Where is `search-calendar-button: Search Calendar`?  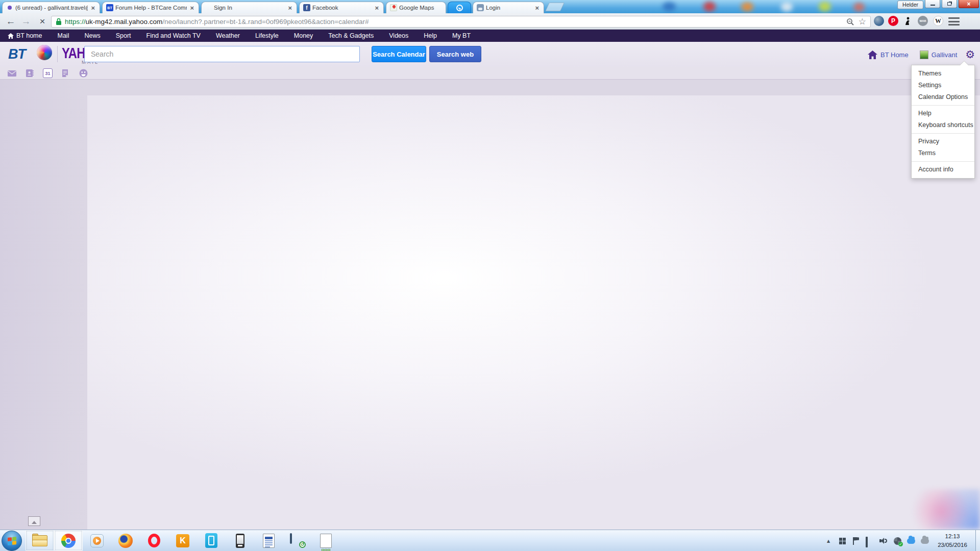
search-calendar-button: Search Calendar is located at coordinates (399, 54).